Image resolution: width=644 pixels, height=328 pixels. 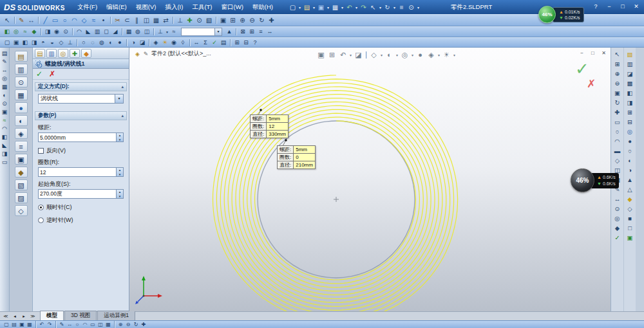 What do you see at coordinates (174, 32) in the screenshot?
I see `curves-icon: ≈` at bounding box center [174, 32].